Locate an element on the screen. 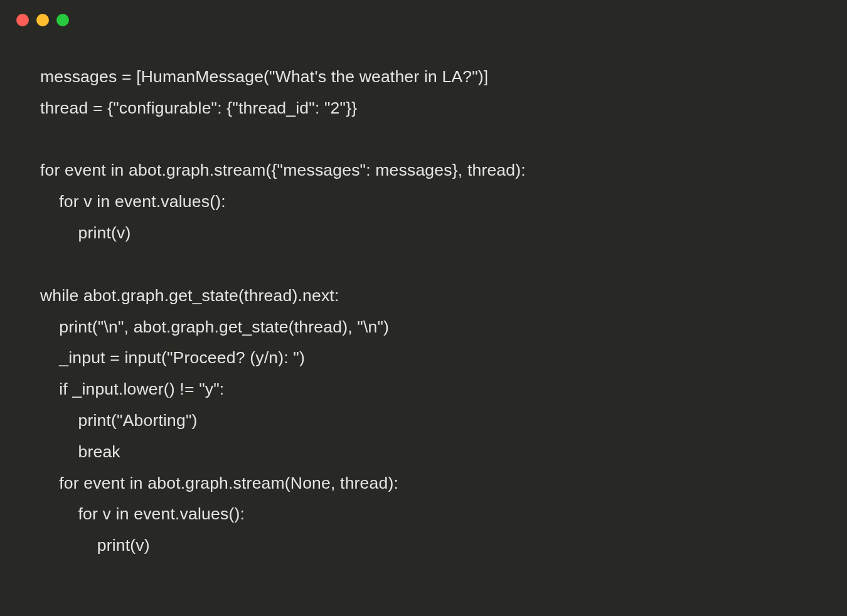 The image size is (847, 616). titlebar is located at coordinates (424, 13).